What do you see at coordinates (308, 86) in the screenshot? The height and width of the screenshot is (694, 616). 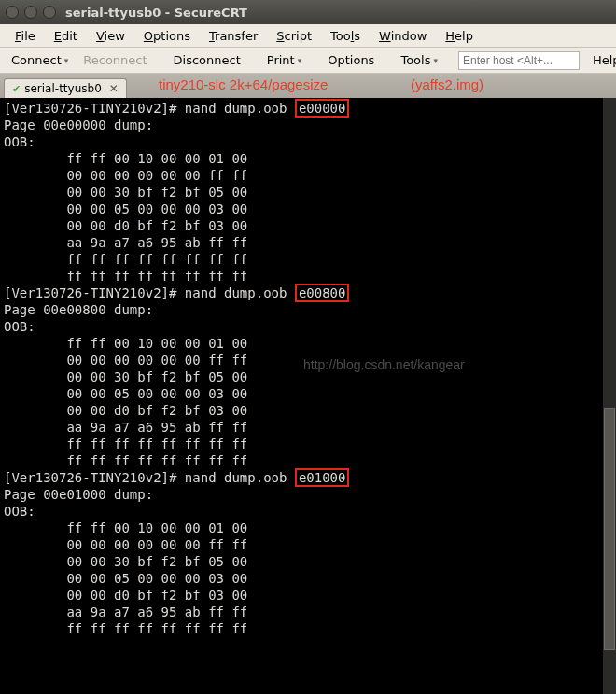 I see `tabbar: ✔ serial-ttyusb0 ✕ tiny210-slc 2k+64/pag…` at bounding box center [308, 86].